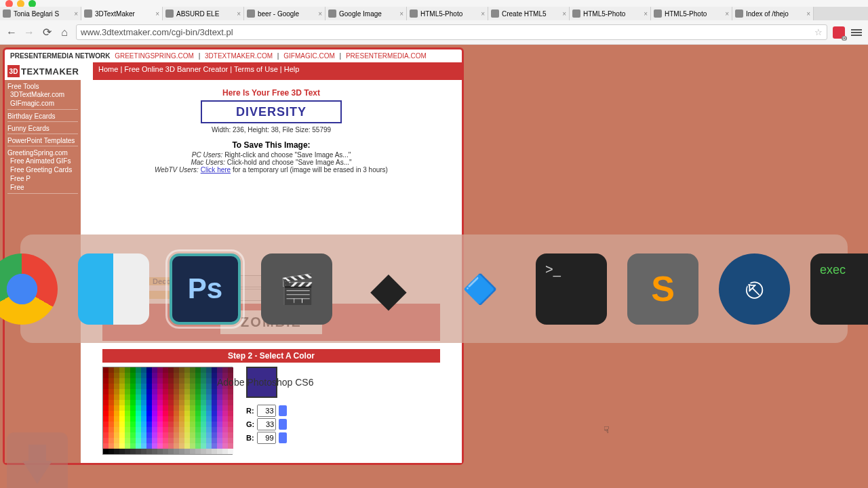 The width and height of the screenshot is (868, 488). Describe the element at coordinates (43, 117) in the screenshot. I see `sidebar-heading: Birthday Ecards` at that location.